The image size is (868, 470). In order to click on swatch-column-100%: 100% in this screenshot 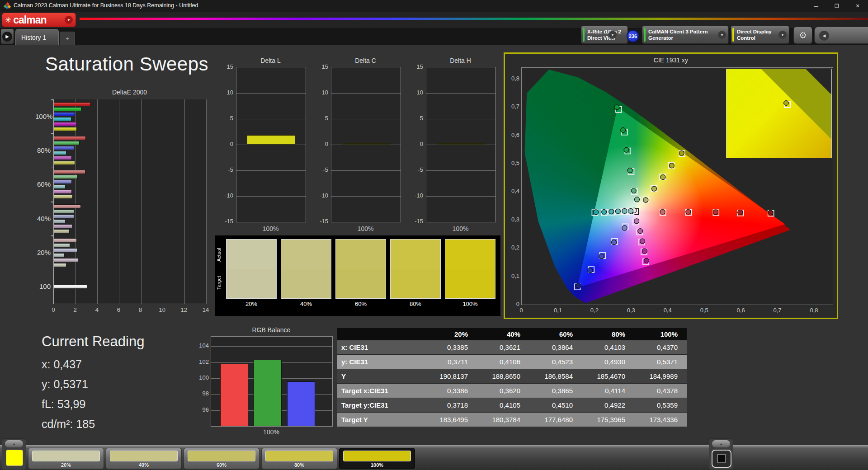, I will do `click(470, 273)`.